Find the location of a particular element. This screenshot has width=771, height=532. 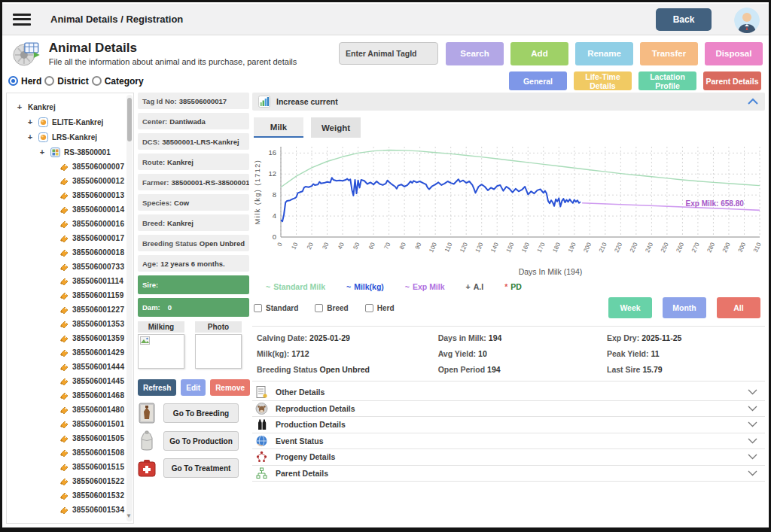

legend-item: * PD is located at coordinates (513, 287).